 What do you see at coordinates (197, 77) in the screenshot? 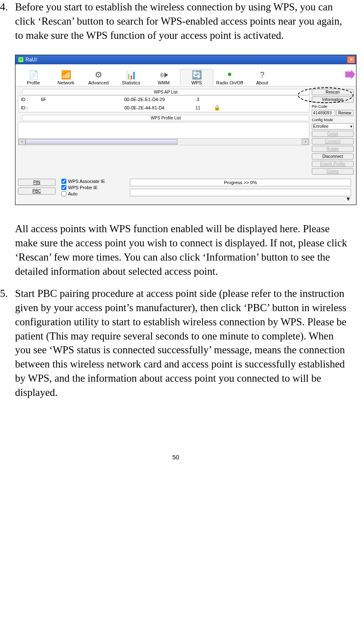
I see `tab-wps: 🔄WPS` at bounding box center [197, 77].